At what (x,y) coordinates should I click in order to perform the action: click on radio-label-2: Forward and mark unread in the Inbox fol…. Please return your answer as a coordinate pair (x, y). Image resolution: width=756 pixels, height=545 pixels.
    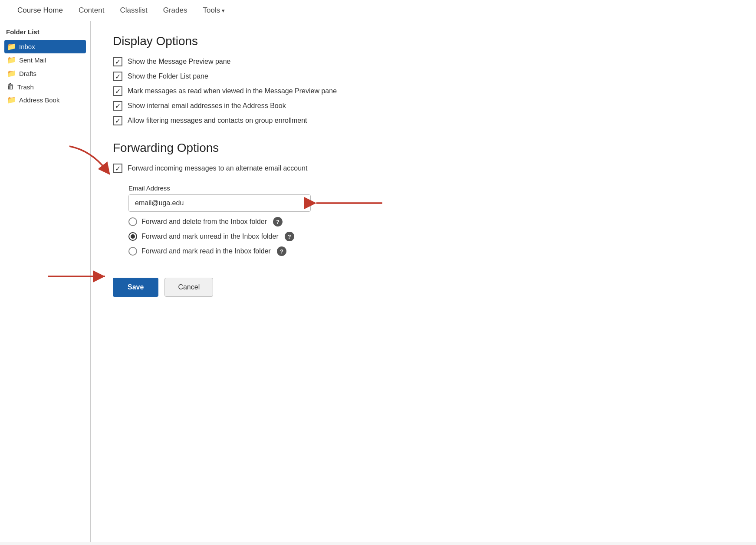
    Looking at the image, I should click on (210, 236).